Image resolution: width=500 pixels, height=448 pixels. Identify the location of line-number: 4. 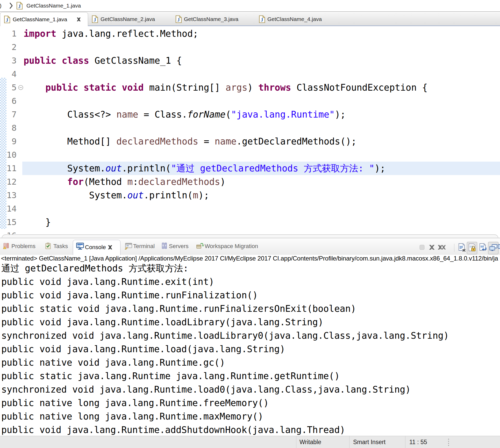
(8, 74).